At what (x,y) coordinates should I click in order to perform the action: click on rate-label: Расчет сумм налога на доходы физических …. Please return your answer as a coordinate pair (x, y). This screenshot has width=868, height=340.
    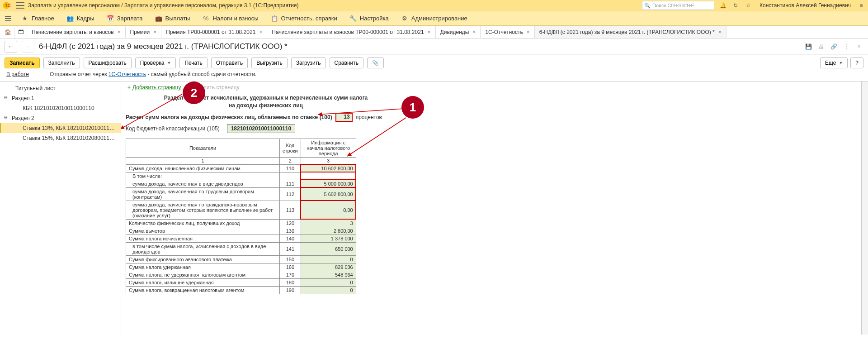
    Looking at the image, I should click on (229, 117).